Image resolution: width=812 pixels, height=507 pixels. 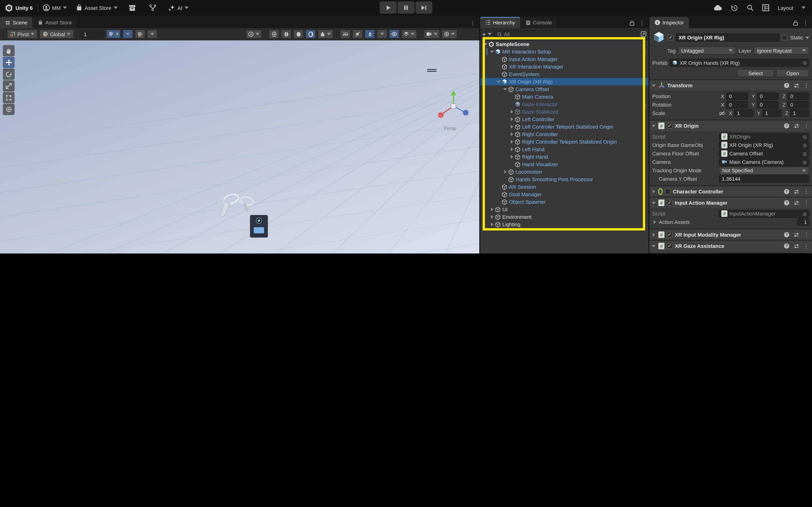 I want to click on hierarchy-item: Environment, so click(x=564, y=217).